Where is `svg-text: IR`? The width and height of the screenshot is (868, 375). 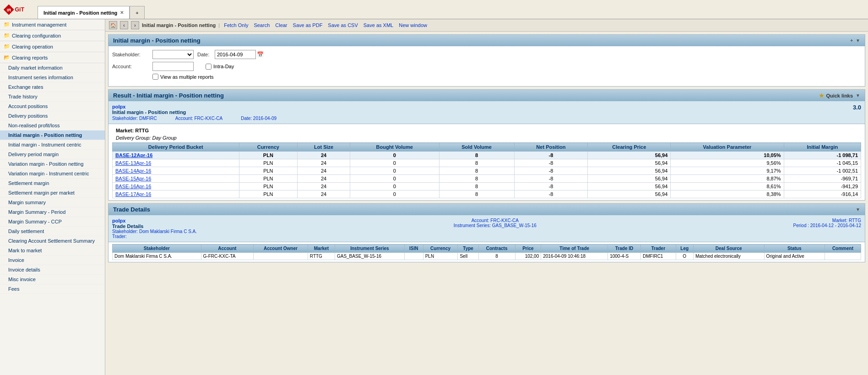
svg-text: IR is located at coordinates (9, 9).